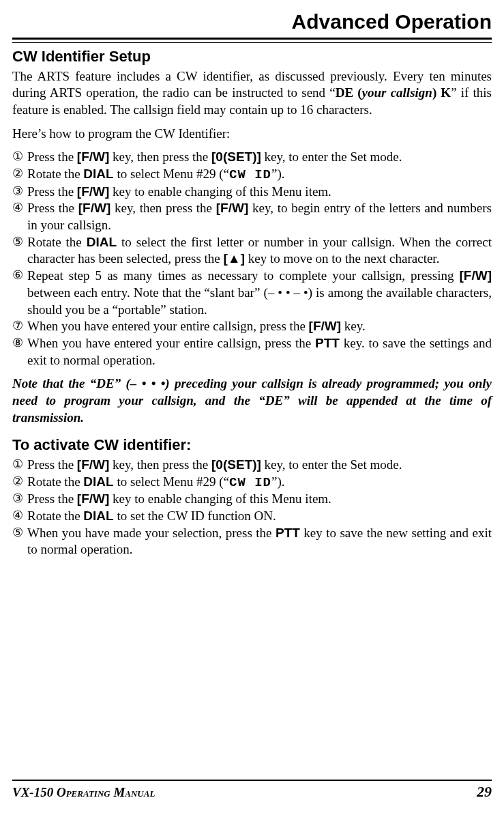 The height and width of the screenshot is (813, 504). Describe the element at coordinates (252, 42) in the screenshot. I see `header-rule-thin` at that location.